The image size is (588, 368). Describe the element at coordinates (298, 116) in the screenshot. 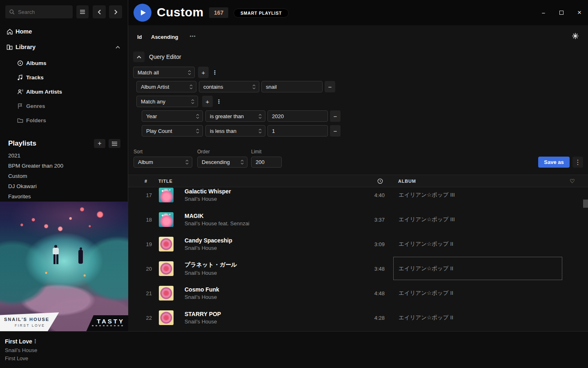

I see `rule2-value-input` at that location.